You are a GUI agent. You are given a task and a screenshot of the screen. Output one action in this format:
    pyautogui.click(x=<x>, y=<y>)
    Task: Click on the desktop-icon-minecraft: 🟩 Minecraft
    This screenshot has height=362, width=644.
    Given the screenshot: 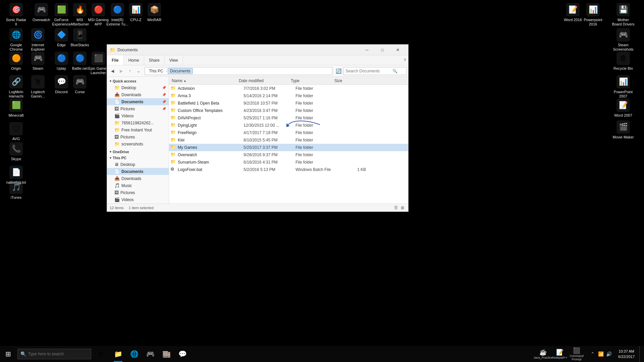 What is the action you would take?
    pyautogui.click(x=16, y=108)
    